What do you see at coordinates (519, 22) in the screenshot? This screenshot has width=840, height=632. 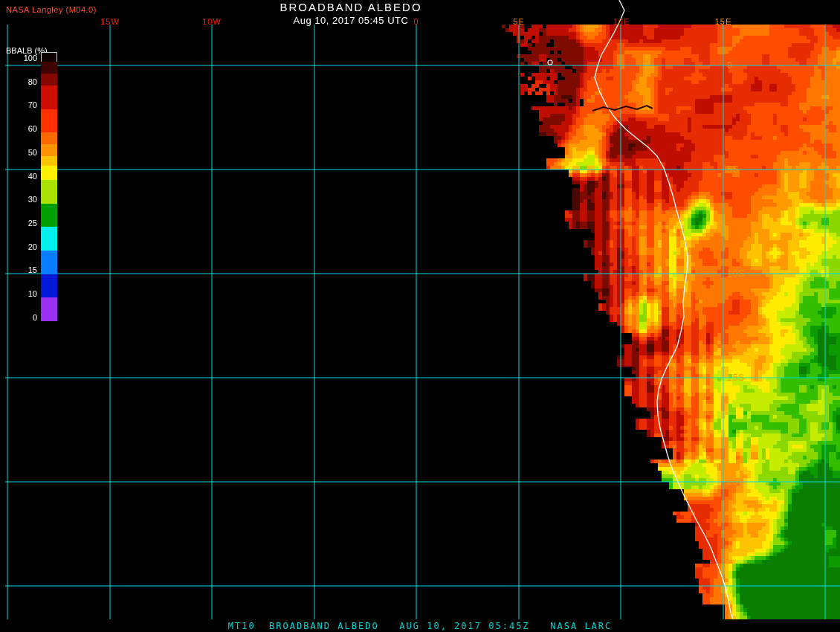 I see `lon-label: 5E` at bounding box center [519, 22].